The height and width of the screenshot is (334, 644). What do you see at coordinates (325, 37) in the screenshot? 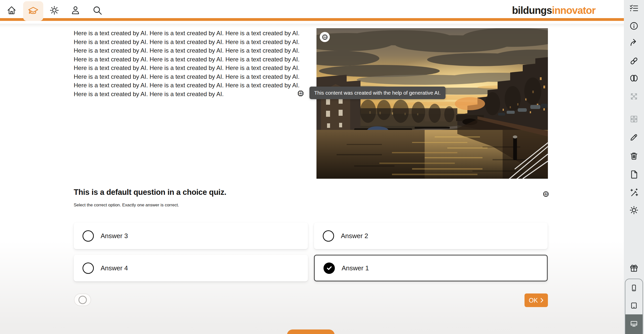
I see `ai-chip-badge-image: AI` at bounding box center [325, 37].